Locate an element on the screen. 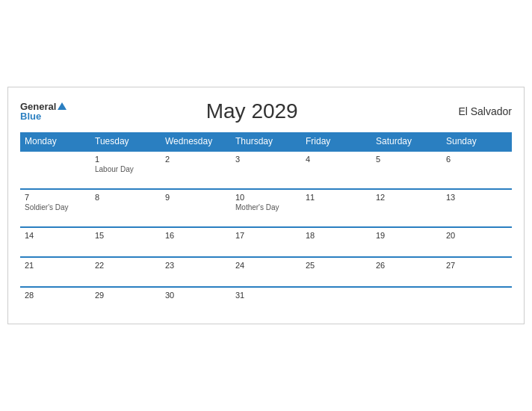 Image resolution: width=532 pixels, height=411 pixels. logo-triangle-icon is located at coordinates (62, 106).